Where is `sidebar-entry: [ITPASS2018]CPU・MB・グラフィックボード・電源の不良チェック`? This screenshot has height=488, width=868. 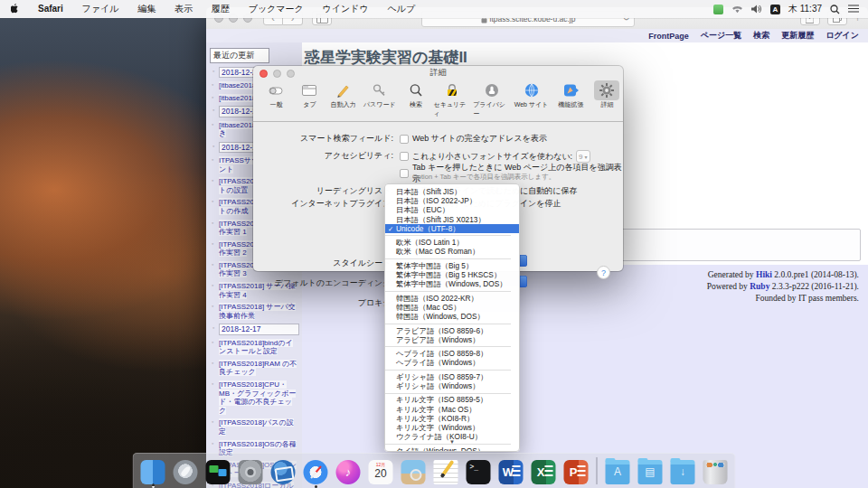 sidebar-entry: [ITPASS2018]CPU・MB・グラフィックボード・電源の不良チェック is located at coordinates (259, 398).